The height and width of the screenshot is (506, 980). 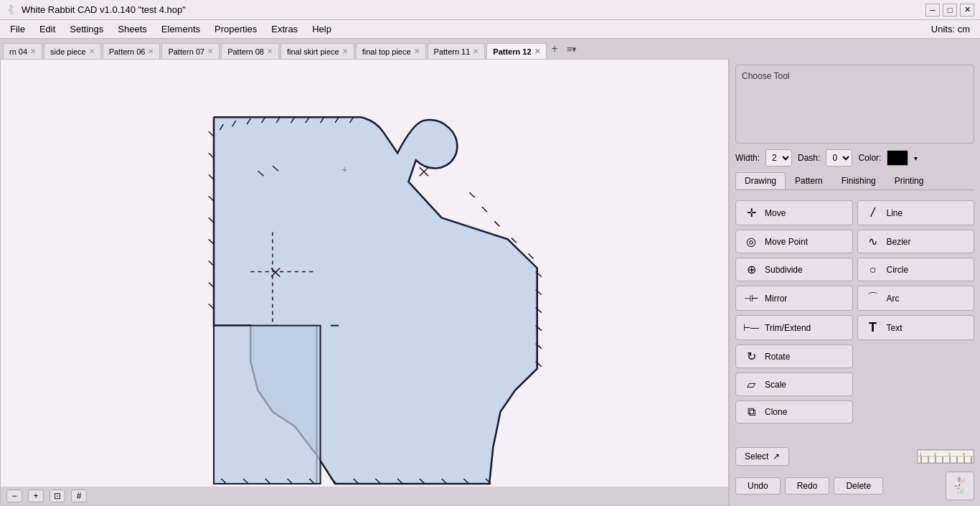 I want to click on app-title: White Rabbit CAD v1.0.140 "test 4.hop", so click(x=103, y=10).